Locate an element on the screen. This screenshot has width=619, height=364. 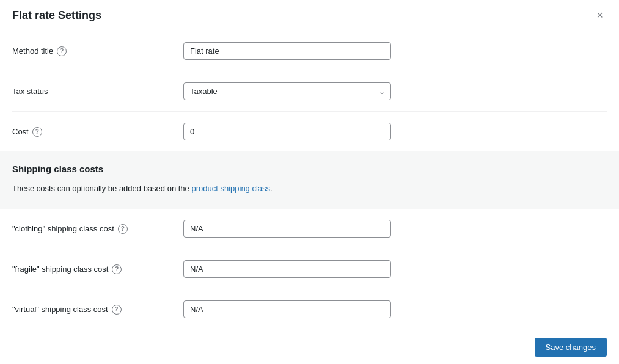
fragile-shipping-label: "fragile" shipping class cost ? is located at coordinates (98, 269).